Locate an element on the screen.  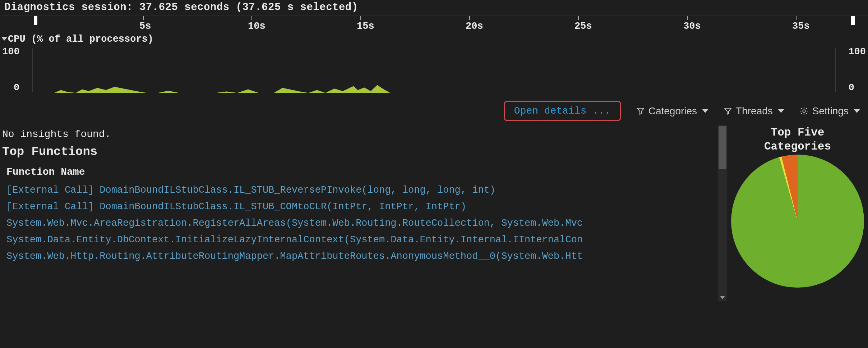
collapse-icon is located at coordinates (4, 39).